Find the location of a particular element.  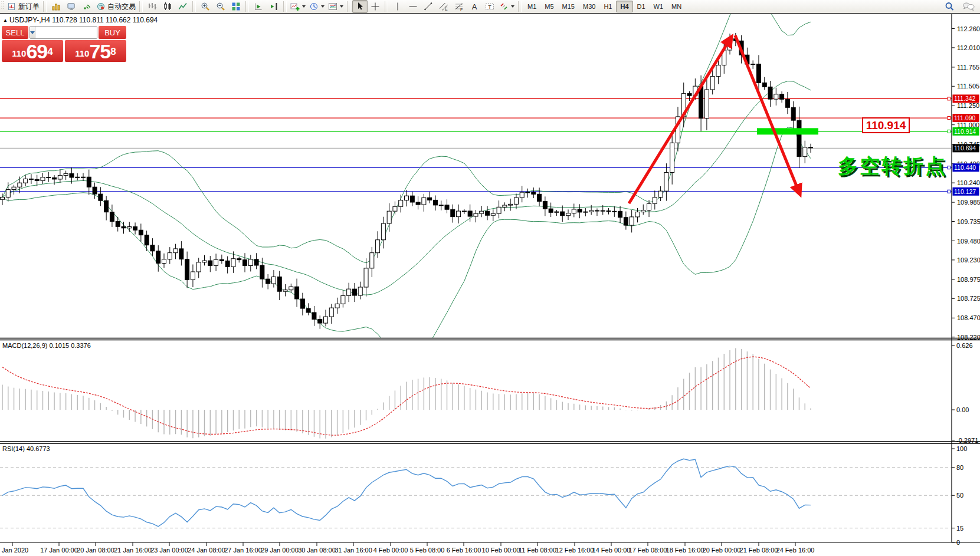

turning-point-note: 多空转折点 is located at coordinates (892, 166).